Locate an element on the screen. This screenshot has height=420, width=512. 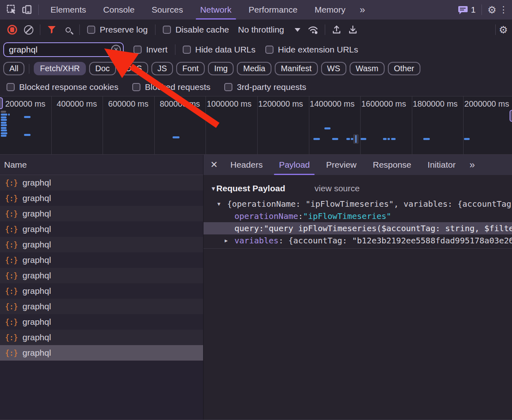
more-detail-tabs-icon: » is located at coordinates (471, 165).